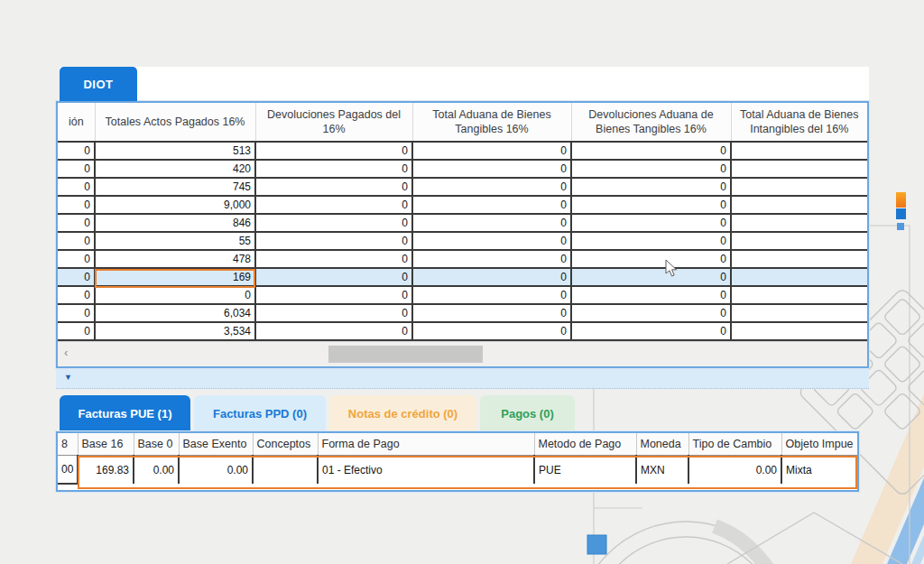 This screenshot has width=924, height=564. What do you see at coordinates (492, 123) in the screenshot?
I see `diot-col-header-3: Total Aduana de Bienes Tangibles 16%` at bounding box center [492, 123].